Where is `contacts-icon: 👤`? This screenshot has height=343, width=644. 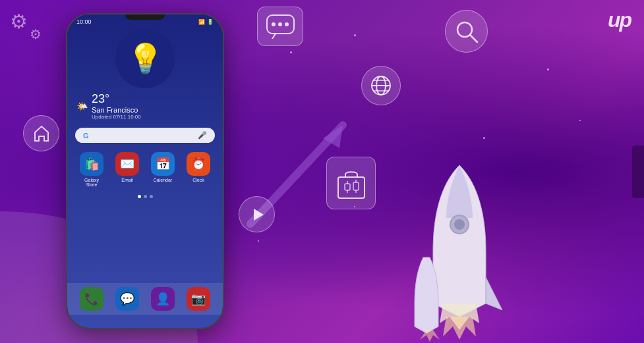 contacts-icon: 👤 is located at coordinates (163, 299).